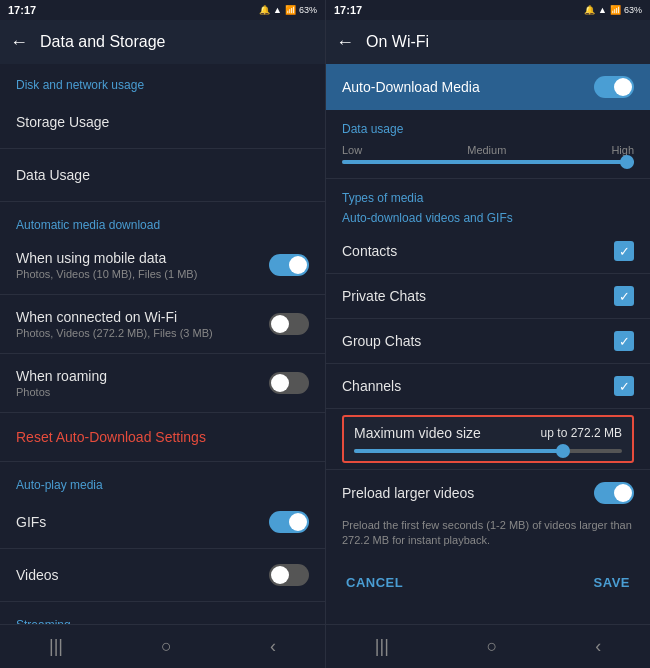 This screenshot has width=650, height=668. I want to click on left-top-bar: ← Data and Storage, so click(162, 42).